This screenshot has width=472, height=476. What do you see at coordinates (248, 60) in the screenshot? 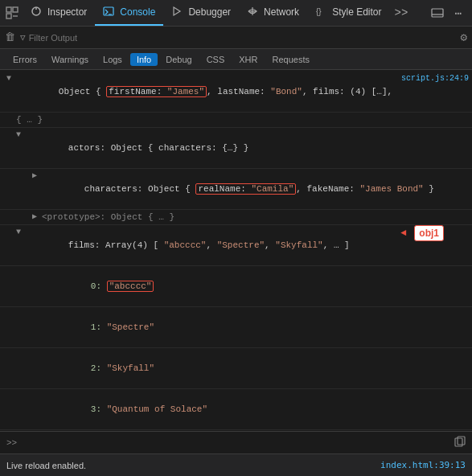
I see `tab-xhr: XHR` at bounding box center [248, 60].